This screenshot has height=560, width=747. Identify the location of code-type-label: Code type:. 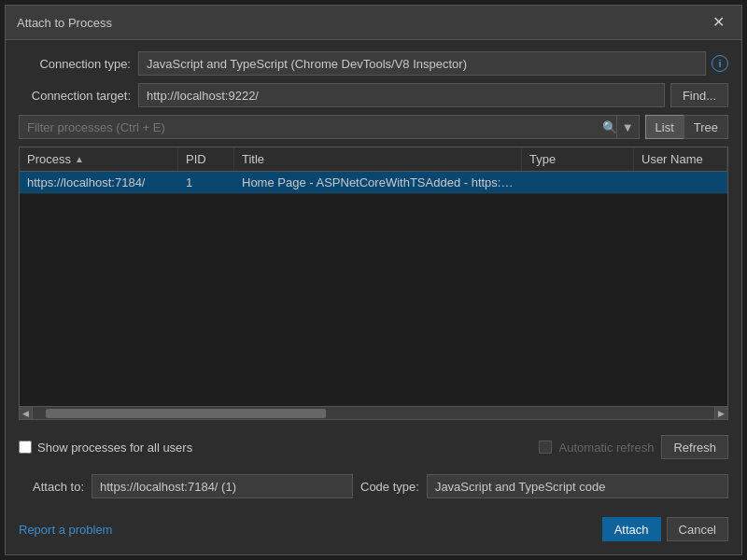
(390, 487).